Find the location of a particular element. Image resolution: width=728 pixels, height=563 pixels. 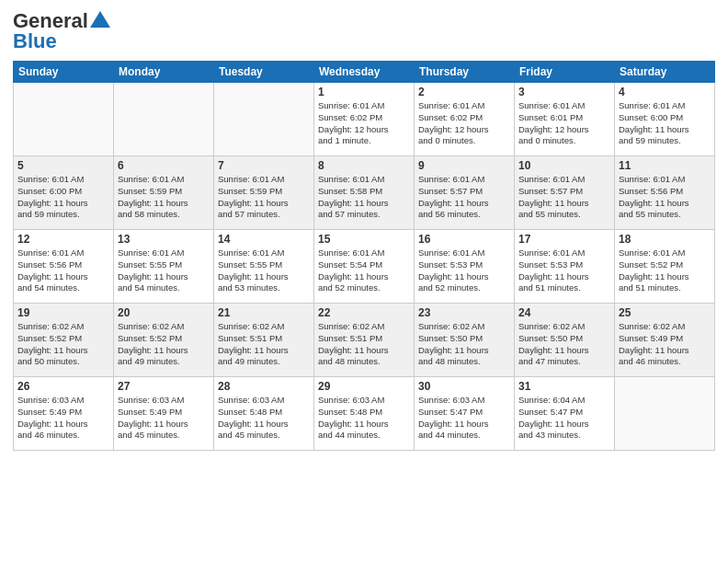

day-info: Sunrise: 6:01 AM Sunset: 5:55 PM Dayligh… is located at coordinates (264, 270).